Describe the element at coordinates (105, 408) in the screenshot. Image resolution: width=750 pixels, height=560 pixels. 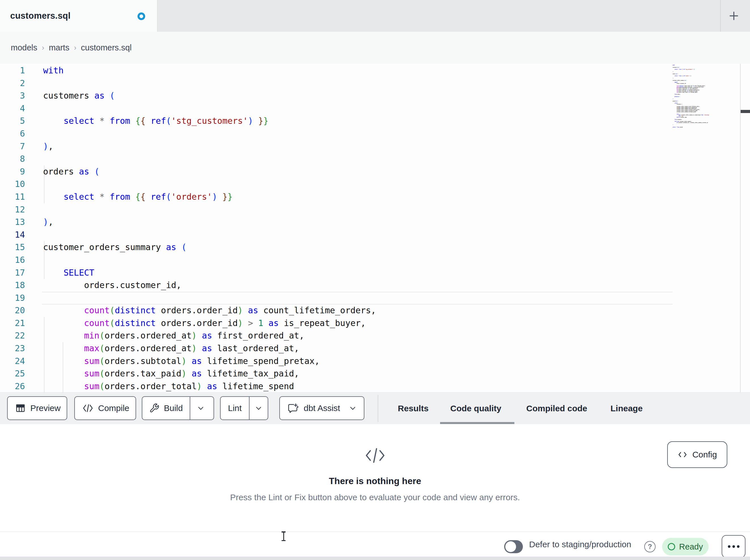
I see `compile-button: Compile` at that location.